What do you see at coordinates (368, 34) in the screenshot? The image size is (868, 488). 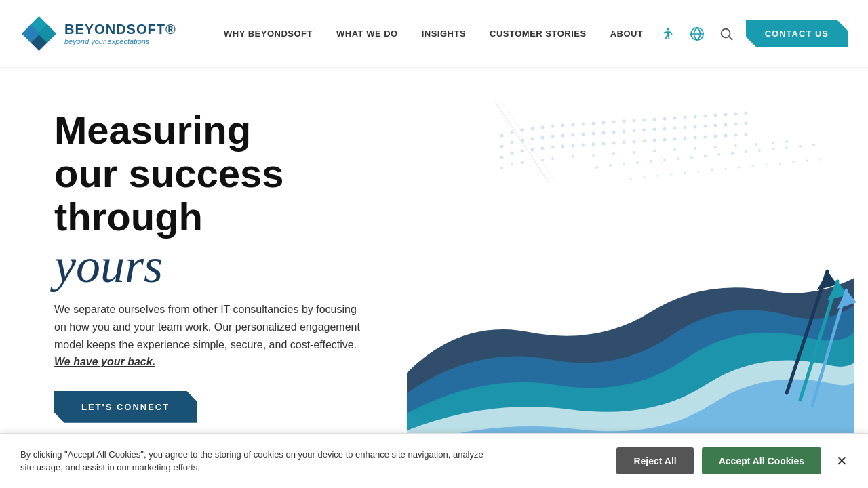 I see `nav-what: WHAT WE DO` at bounding box center [368, 34].